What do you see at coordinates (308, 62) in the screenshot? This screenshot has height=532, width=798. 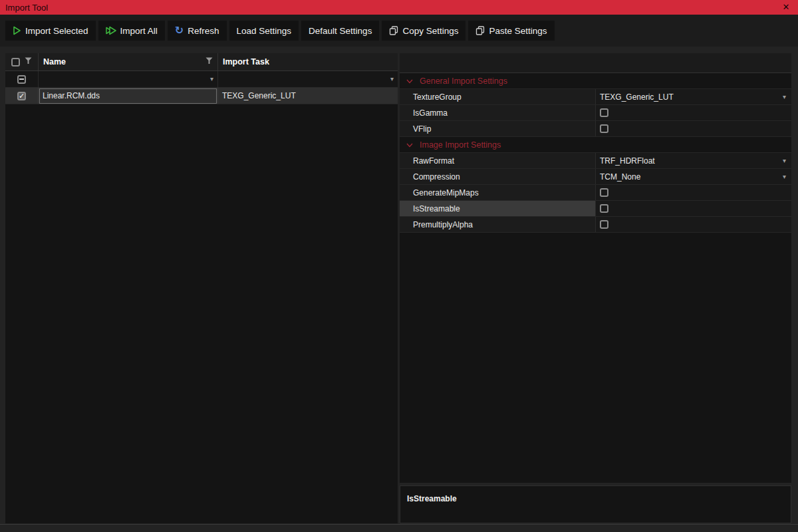 I see `column-header-import-task: Import Task` at bounding box center [308, 62].